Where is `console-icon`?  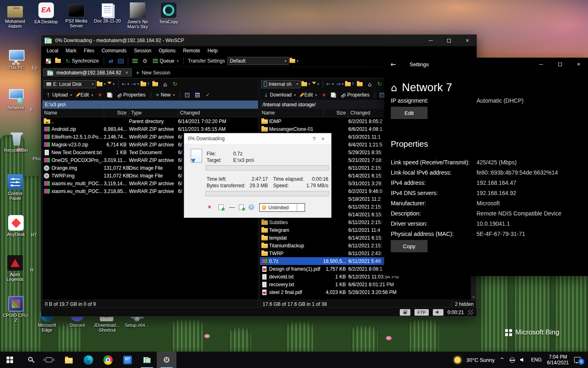 console-icon is located at coordinates (121, 61).